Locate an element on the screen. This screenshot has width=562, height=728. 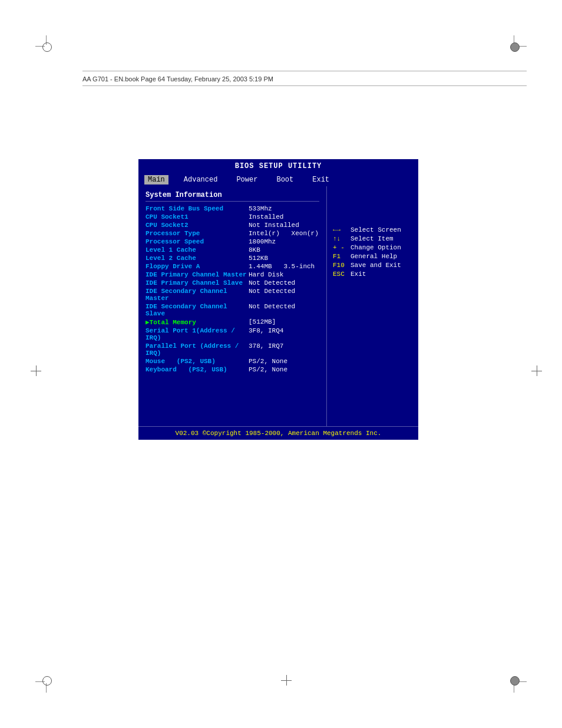
table-row: IDE Primary Channel Slave Not Detected is located at coordinates (232, 283).